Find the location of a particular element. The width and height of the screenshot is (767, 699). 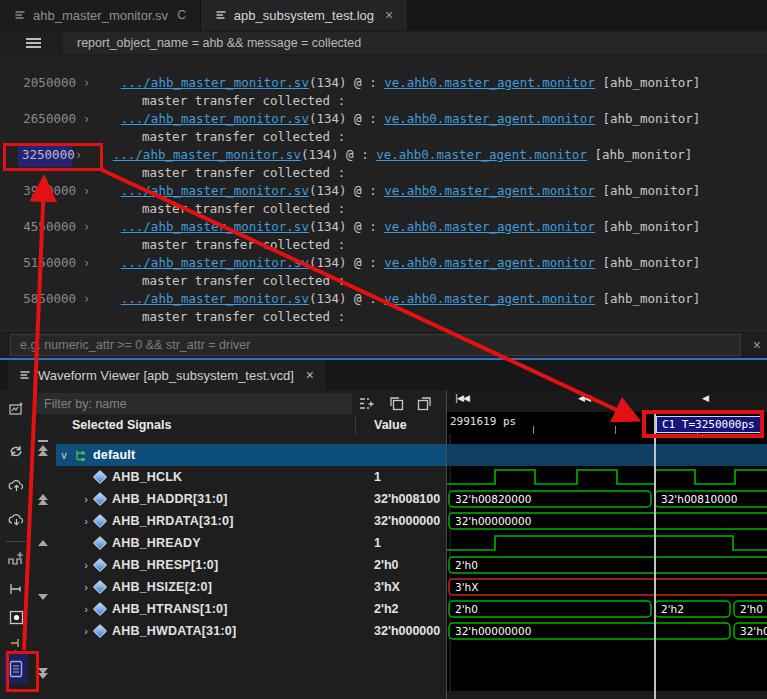

measure-icon is located at coordinates (16, 589).